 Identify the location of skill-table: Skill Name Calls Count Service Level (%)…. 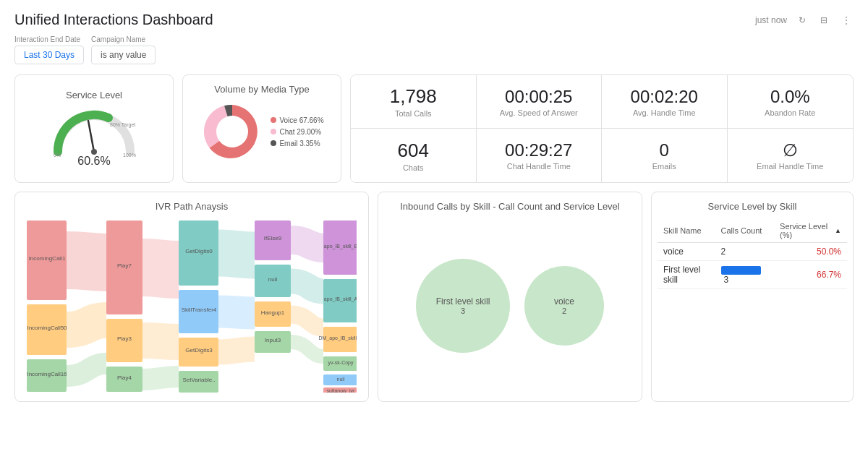
(752, 254).